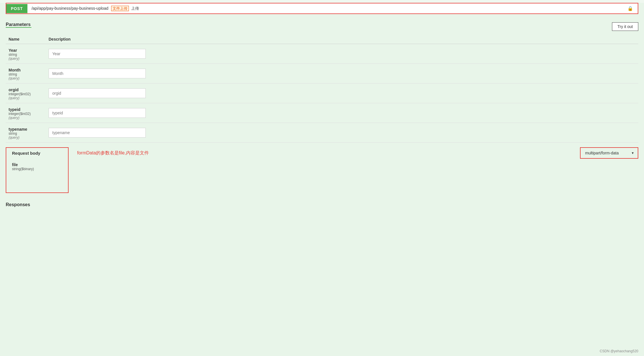 The width and height of the screenshot is (644, 356). Describe the element at coordinates (26, 90) in the screenshot. I see `param-name: orgid` at that location.